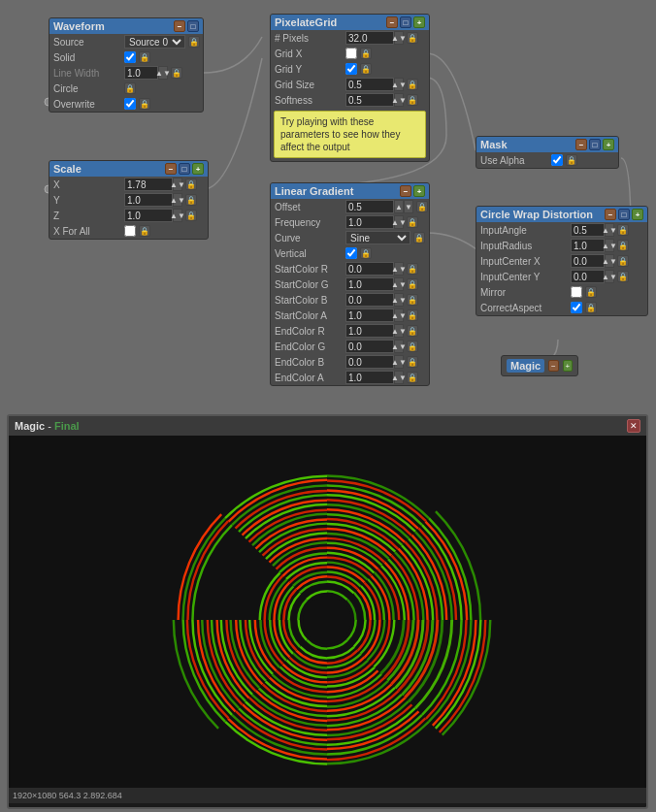 The image size is (656, 812). What do you see at coordinates (557, 160) in the screenshot?
I see `mask-usealpha-check` at bounding box center [557, 160].